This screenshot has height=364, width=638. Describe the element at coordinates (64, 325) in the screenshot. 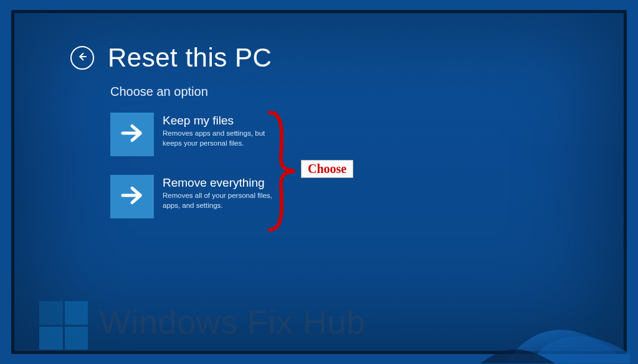

I see `watermark-logo-icon` at that location.